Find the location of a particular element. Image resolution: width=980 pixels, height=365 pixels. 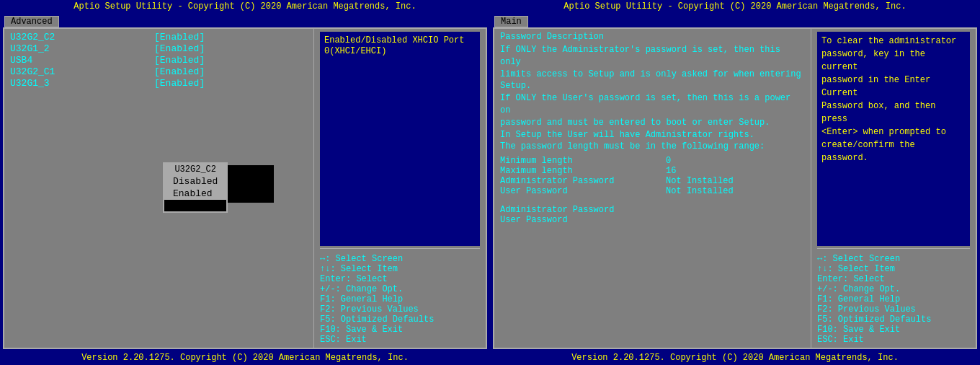

action-admin-password: Administrator Password is located at coordinates (653, 210).